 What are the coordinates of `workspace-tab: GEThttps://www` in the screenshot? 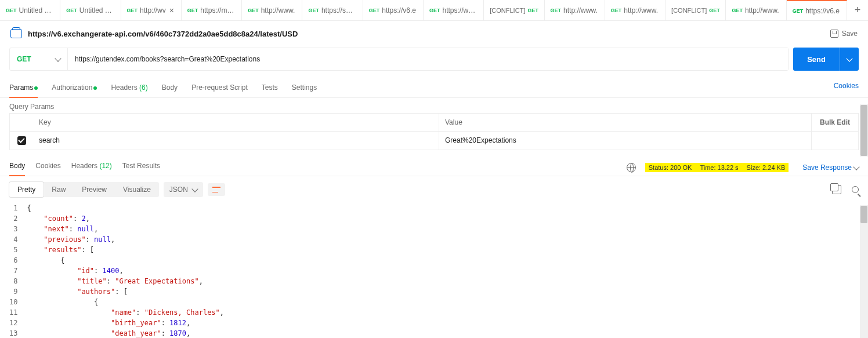 It's located at (454, 10).